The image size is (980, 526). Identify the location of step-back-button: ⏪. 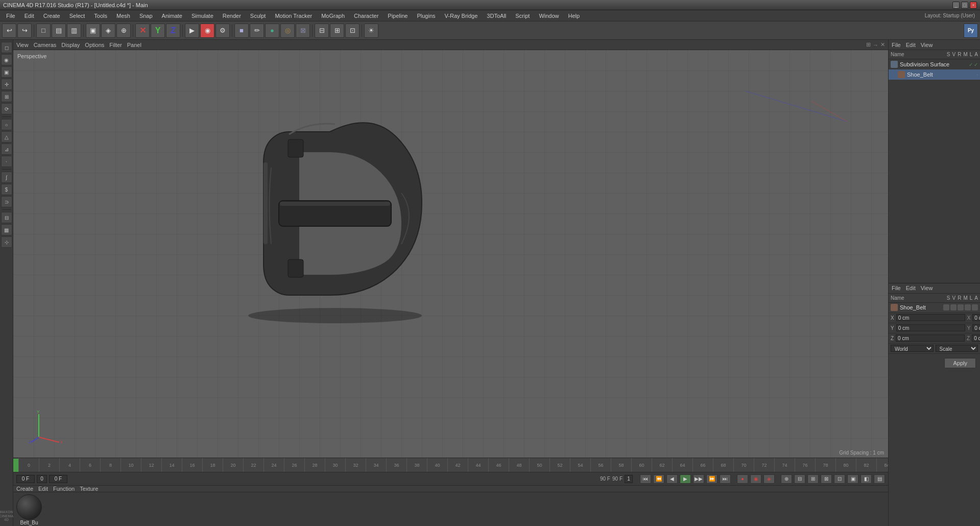
(659, 479).